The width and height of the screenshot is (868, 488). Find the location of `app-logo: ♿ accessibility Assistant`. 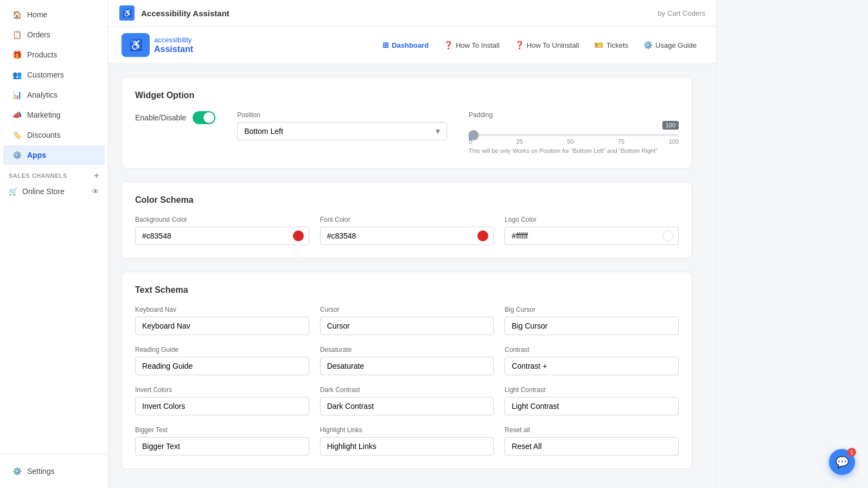

app-logo: ♿ accessibility Assistant is located at coordinates (157, 45).